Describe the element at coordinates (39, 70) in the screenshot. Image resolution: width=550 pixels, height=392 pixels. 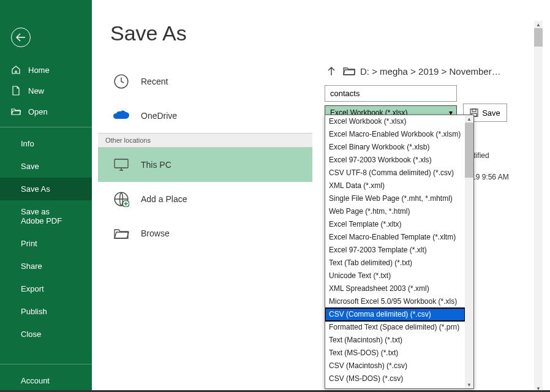
I see `sidebar-item-label: Home` at that location.